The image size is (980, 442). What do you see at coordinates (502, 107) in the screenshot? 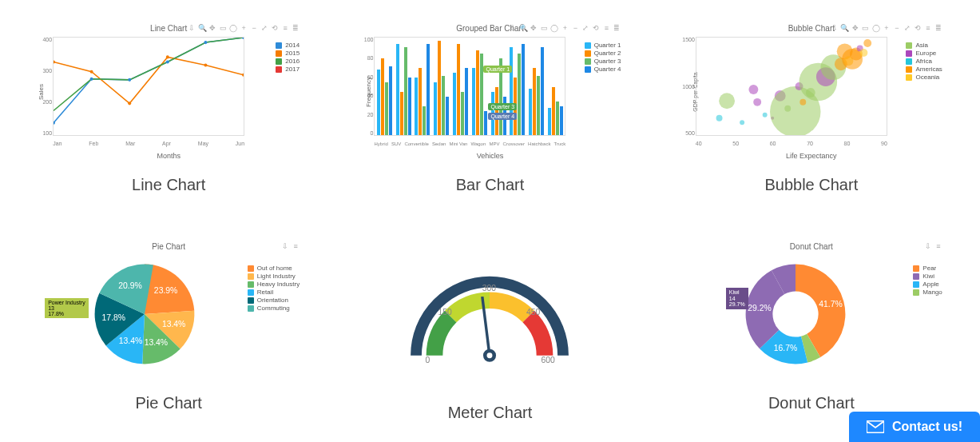
I see `bar-tooltip: Quarter 3` at bounding box center [502, 107].